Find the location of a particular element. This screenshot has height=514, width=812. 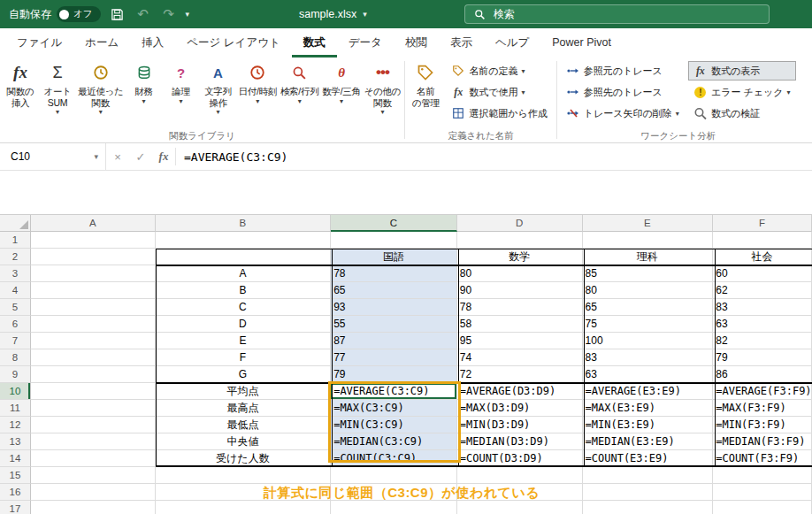

define-name-button: 名前の定義▾ is located at coordinates (499, 71).